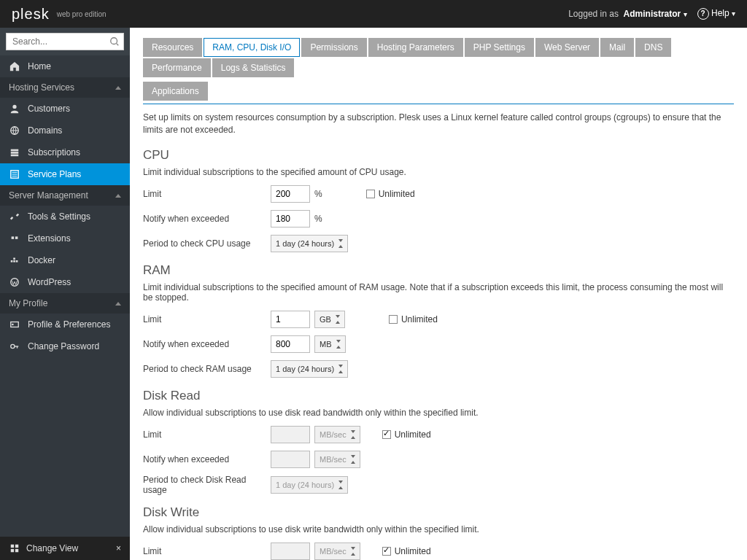 The height and width of the screenshot is (560, 747). Describe the element at coordinates (50, 238) in the screenshot. I see `sidebar-item-label: Extensions` at that location.